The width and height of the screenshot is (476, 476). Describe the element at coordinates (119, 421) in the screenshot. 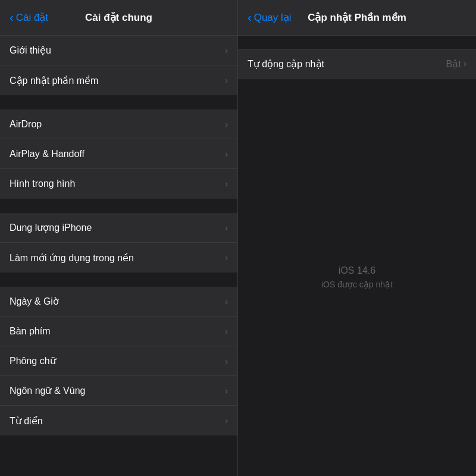

I see `row-tu-dien: Từ điển ›` at that location.